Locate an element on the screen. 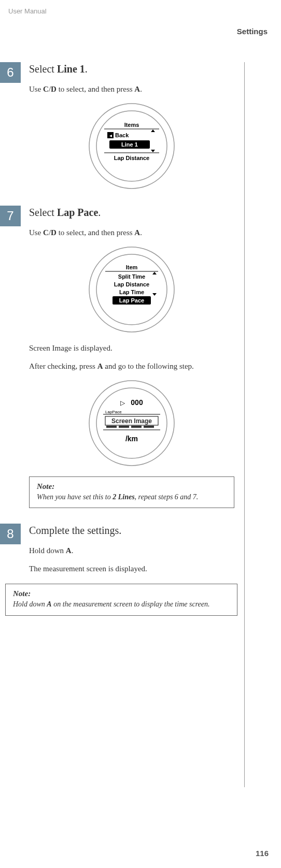 Image resolution: width=281 pixels, height=868 pixels. device-screen-image: ▷ 000 LapPace Screen Image /km is located at coordinates (132, 423).